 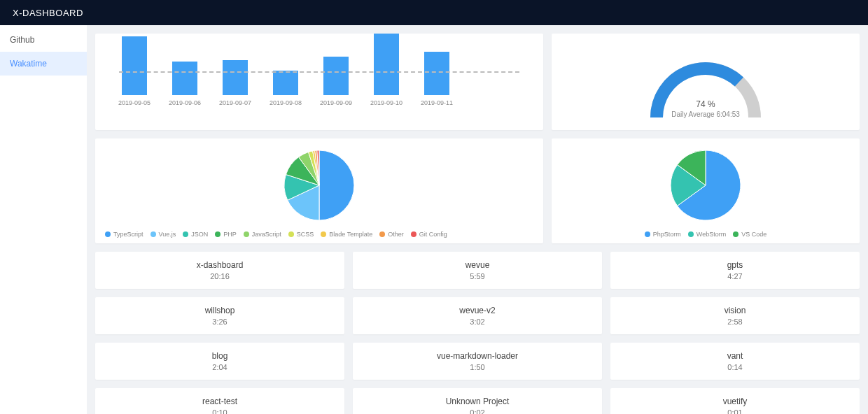 I want to click on project-time: 4:27, so click(x=735, y=276).